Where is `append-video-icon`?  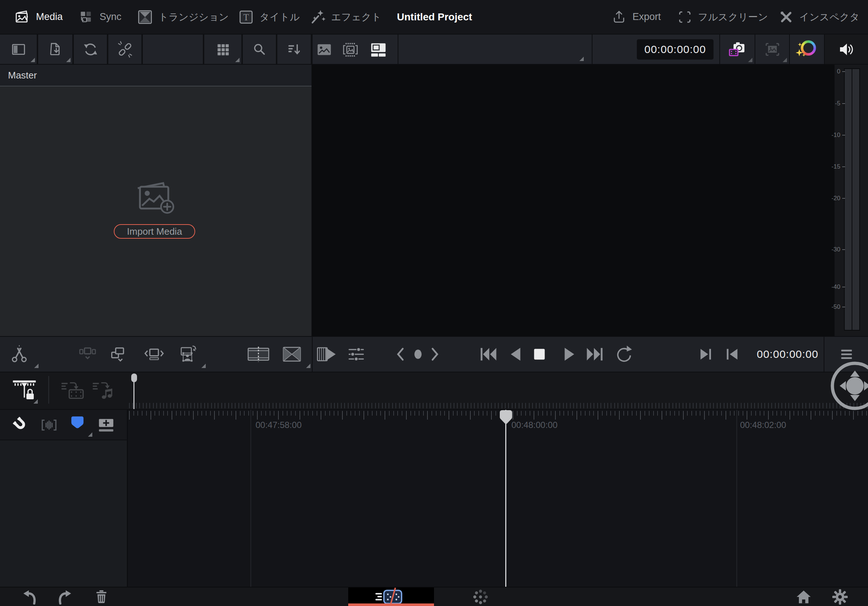 append-video-icon is located at coordinates (73, 391).